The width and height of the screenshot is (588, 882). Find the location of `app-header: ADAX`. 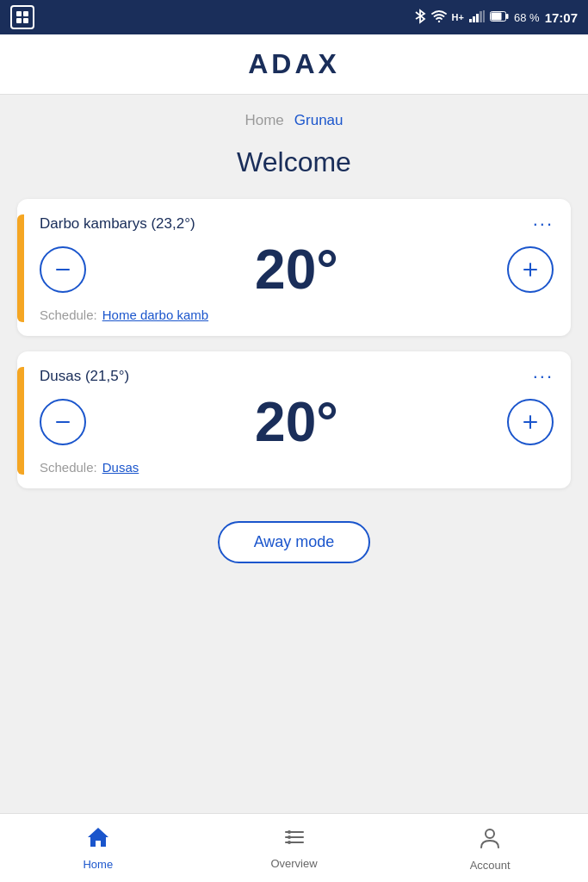

app-header: ADAX is located at coordinates (294, 65).